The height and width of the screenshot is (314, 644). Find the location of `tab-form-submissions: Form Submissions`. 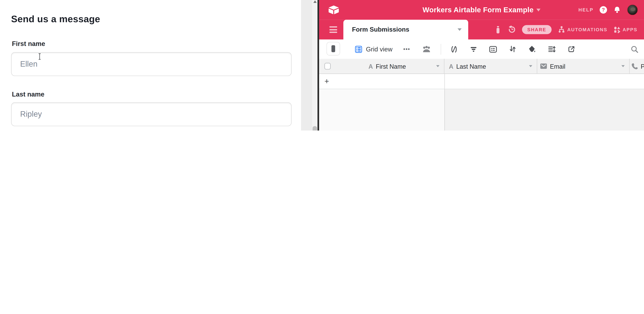

tab-form-submissions: Form Submissions is located at coordinates (406, 30).